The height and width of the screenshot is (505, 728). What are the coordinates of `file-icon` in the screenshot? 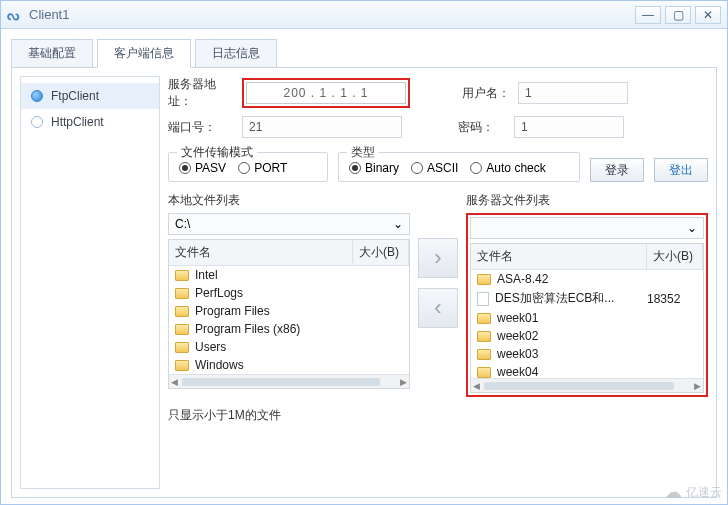 It's located at (483, 299).